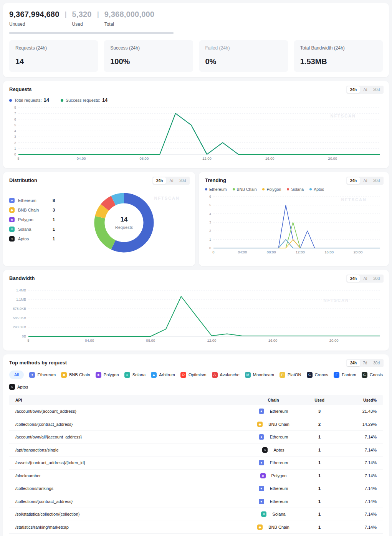  What do you see at coordinates (260, 375) in the screenshot?
I see `chain-chip-moonbeam: MMoonbeam` at bounding box center [260, 375].